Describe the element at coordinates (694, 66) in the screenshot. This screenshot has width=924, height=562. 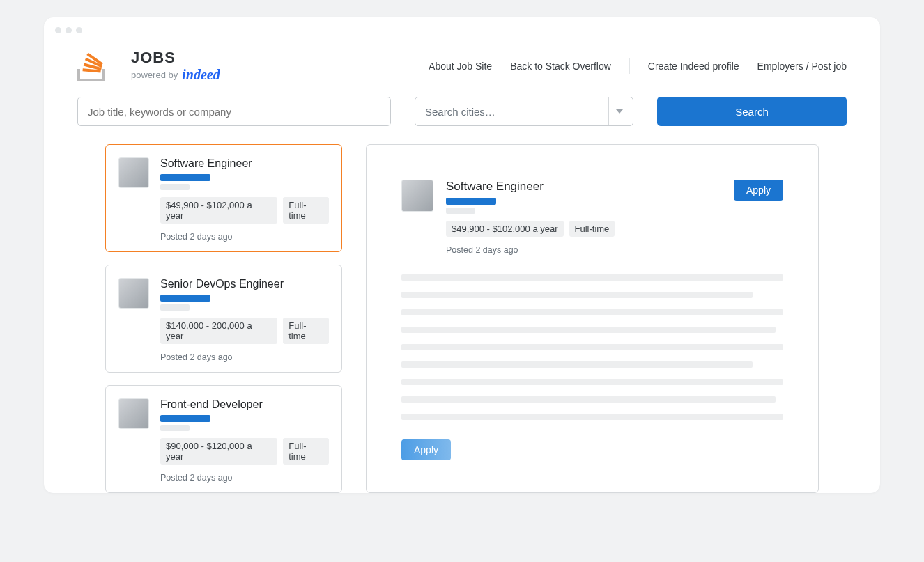
I see `nav-create-profile: Create Indeed profile` at that location.